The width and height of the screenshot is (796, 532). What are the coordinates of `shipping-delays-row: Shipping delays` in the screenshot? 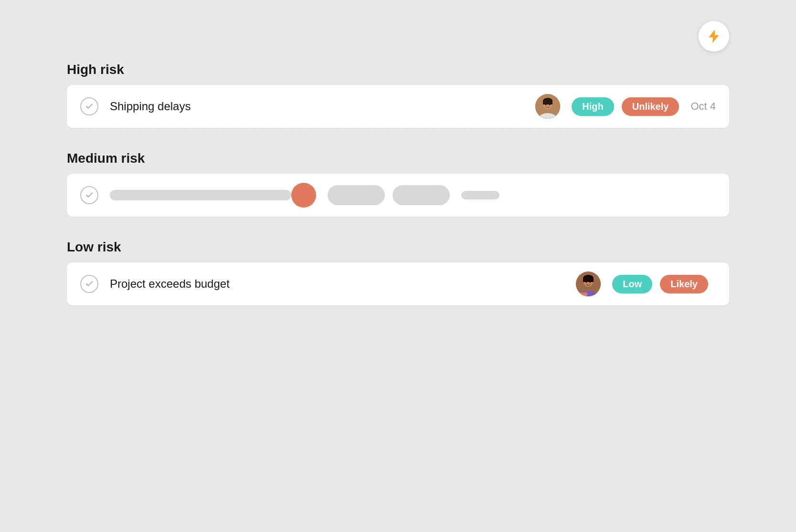 It's located at (398, 106).